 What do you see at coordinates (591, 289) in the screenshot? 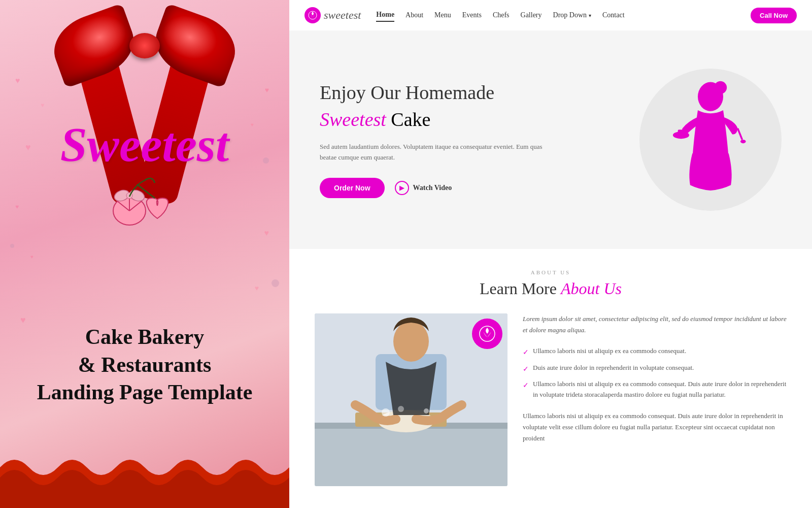
I see `about-title-colored: About Us` at bounding box center [591, 289].